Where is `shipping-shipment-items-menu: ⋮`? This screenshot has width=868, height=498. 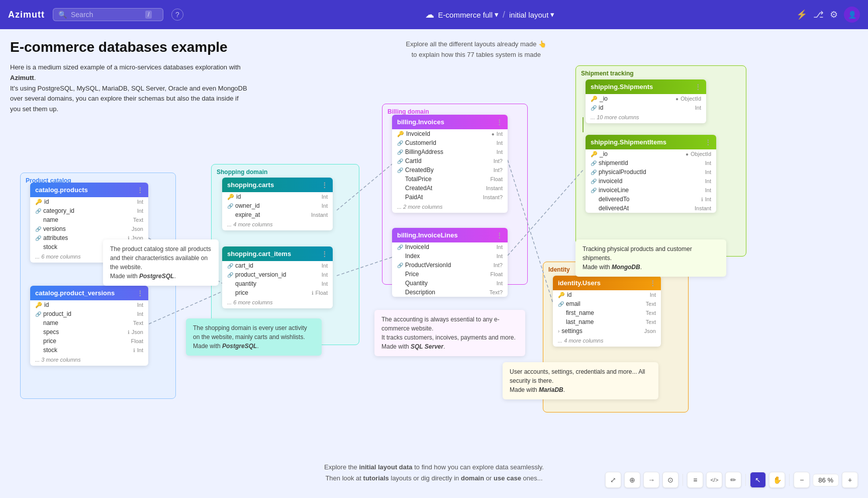 shipping-shipment-items-menu: ⋮ is located at coordinates (708, 142).